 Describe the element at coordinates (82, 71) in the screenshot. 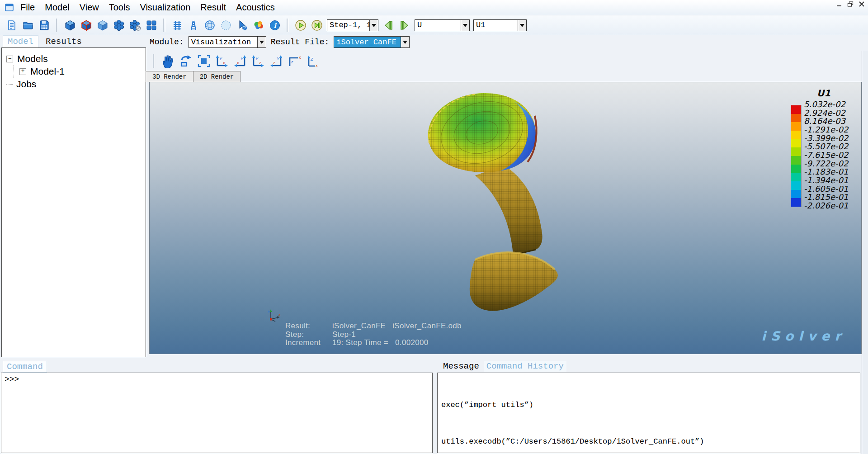

I see `tree-item-model-1: + Model-1` at that location.